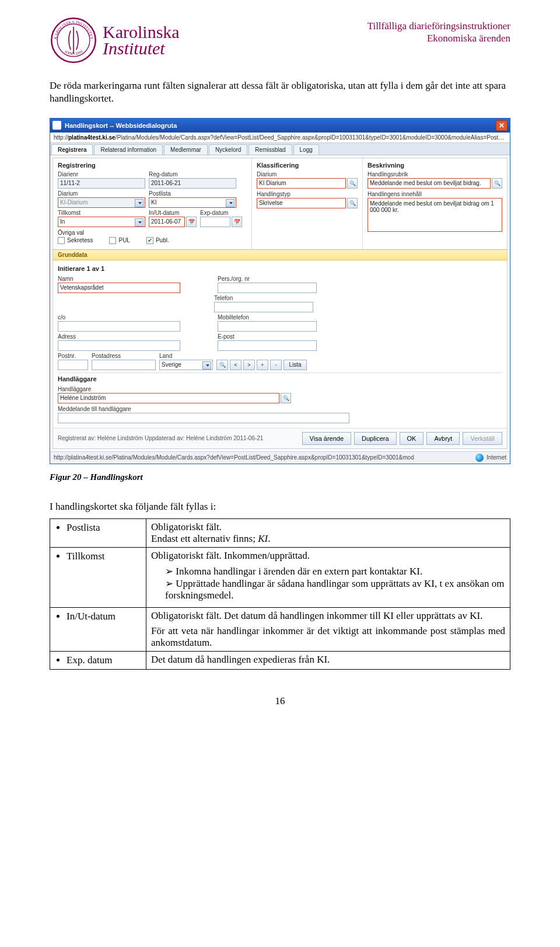 The image size is (560, 947). What do you see at coordinates (152, 165) in the screenshot?
I see `group-registrering: Registrering` at bounding box center [152, 165].